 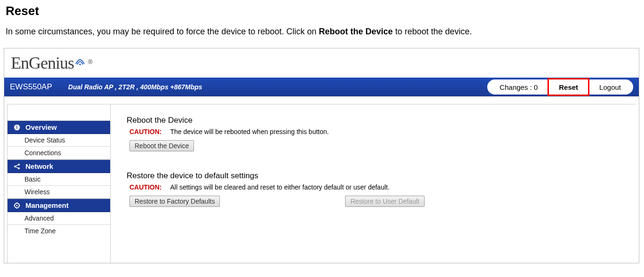 I want to click on desc-post: to reboot the device., so click(x=432, y=32).